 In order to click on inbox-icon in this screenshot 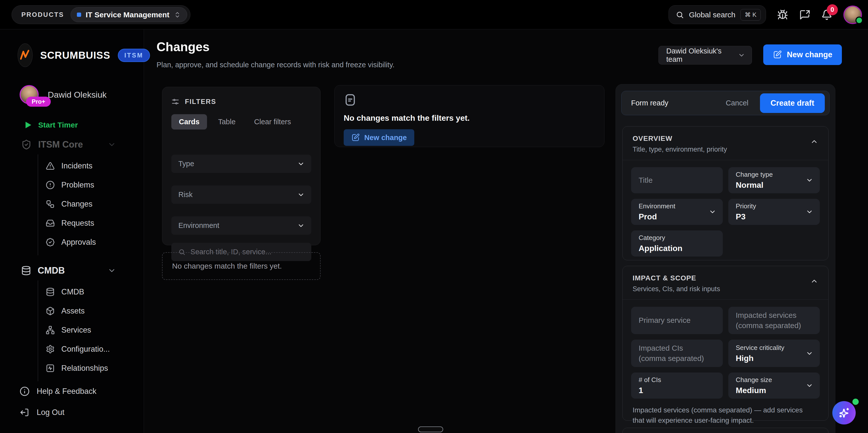, I will do `click(51, 223)`.